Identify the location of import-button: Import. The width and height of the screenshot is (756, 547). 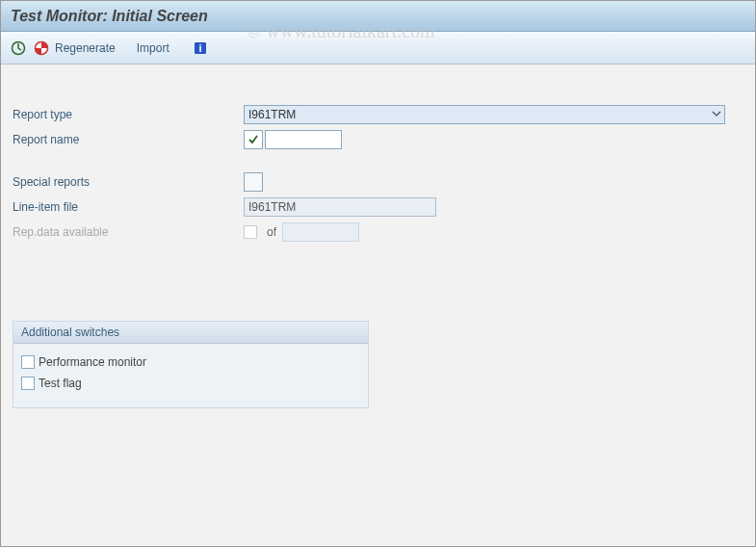
(153, 48).